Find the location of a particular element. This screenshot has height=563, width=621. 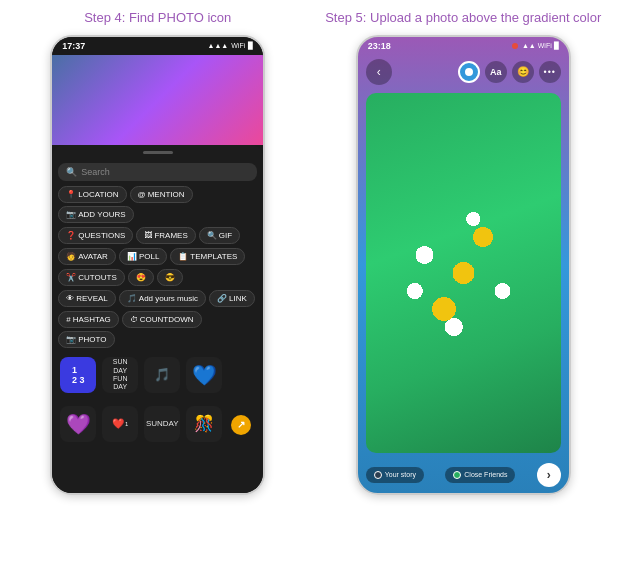

avatar-icon: 🧑 is located at coordinates (71, 256).